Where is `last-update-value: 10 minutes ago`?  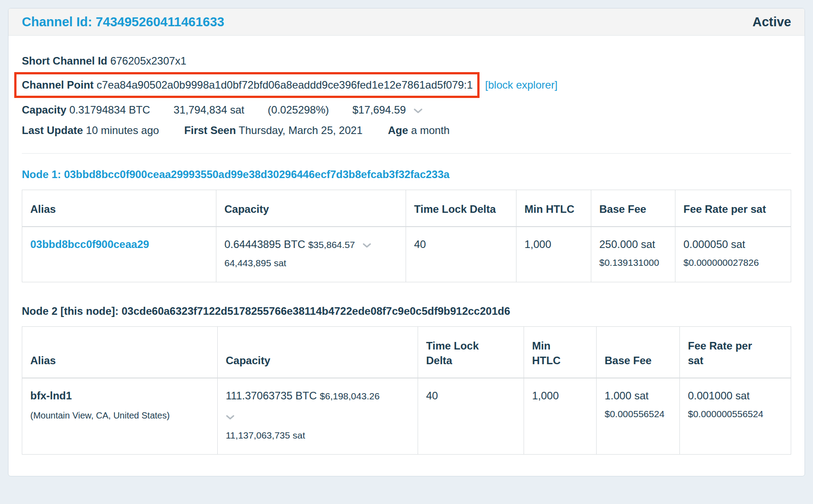 last-update-value: 10 minutes ago is located at coordinates (122, 130).